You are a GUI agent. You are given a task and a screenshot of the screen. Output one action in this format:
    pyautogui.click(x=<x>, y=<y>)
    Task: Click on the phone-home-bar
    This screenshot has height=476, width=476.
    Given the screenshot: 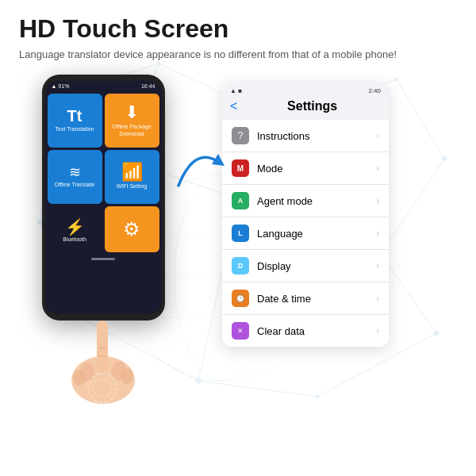 What is the action you would take?
    pyautogui.click(x=103, y=259)
    